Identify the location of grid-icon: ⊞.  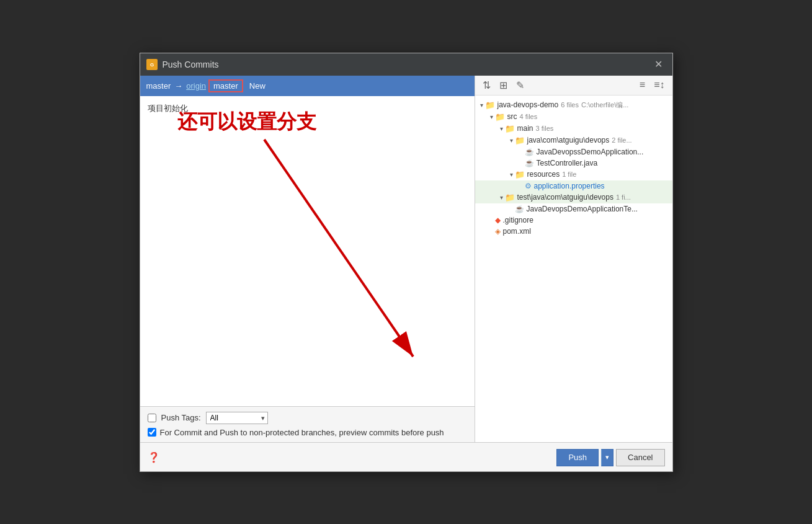
(504, 86).